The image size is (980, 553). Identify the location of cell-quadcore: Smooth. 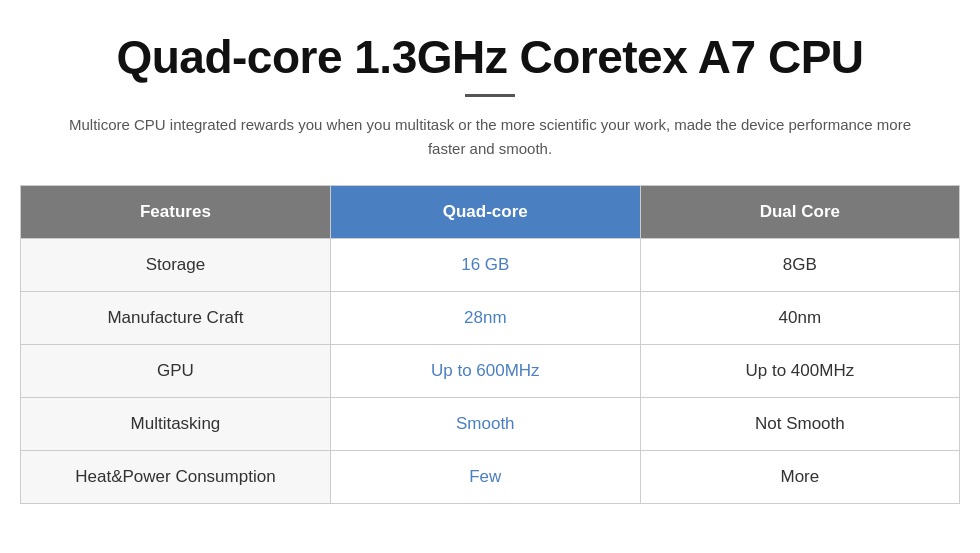
(485, 424).